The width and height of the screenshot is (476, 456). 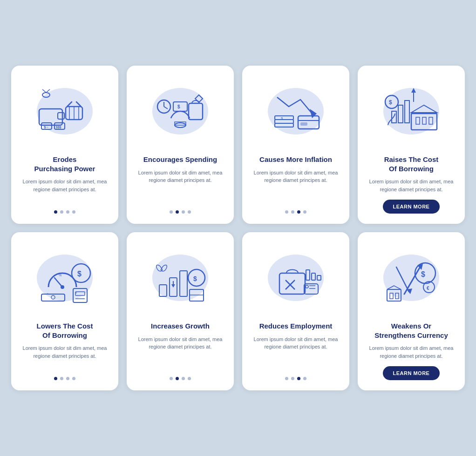 What do you see at coordinates (180, 111) in the screenshot?
I see `illustration-encourages: $` at bounding box center [180, 111].